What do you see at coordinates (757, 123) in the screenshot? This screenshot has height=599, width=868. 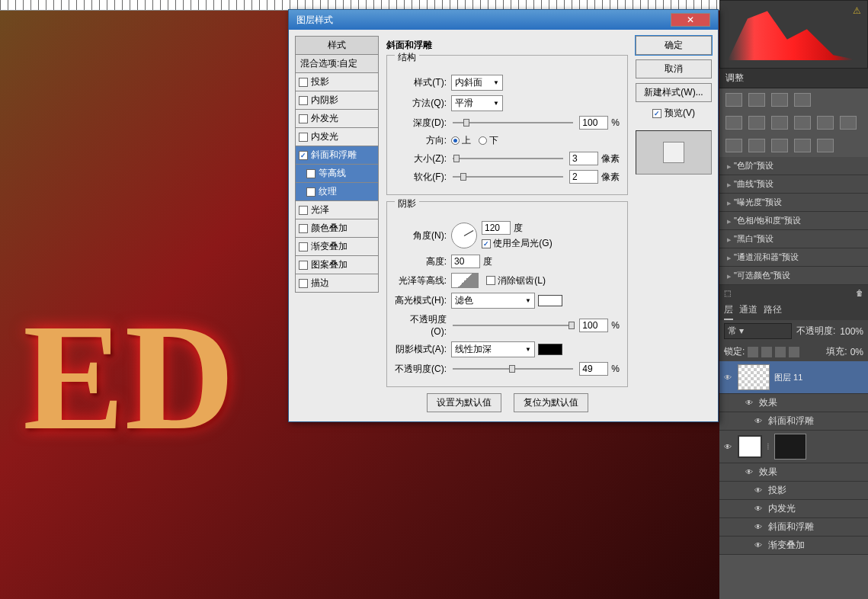 I see `hue-icon` at bounding box center [757, 123].